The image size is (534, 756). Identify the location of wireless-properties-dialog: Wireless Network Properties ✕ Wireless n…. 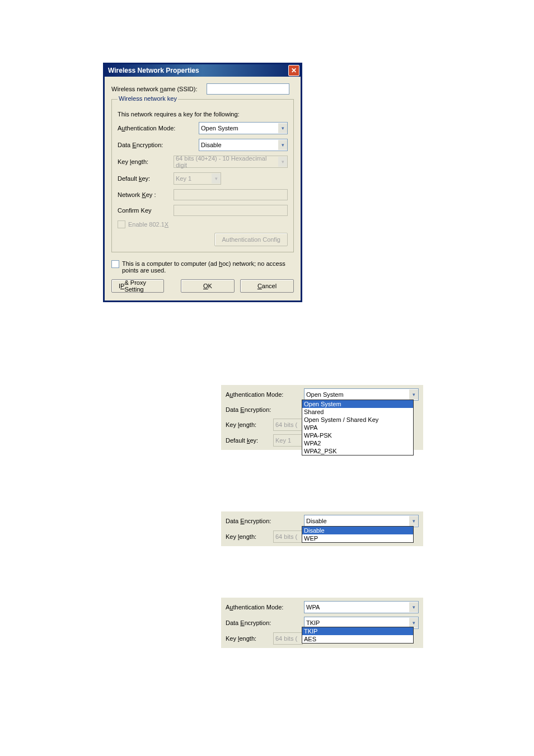
(203, 182).